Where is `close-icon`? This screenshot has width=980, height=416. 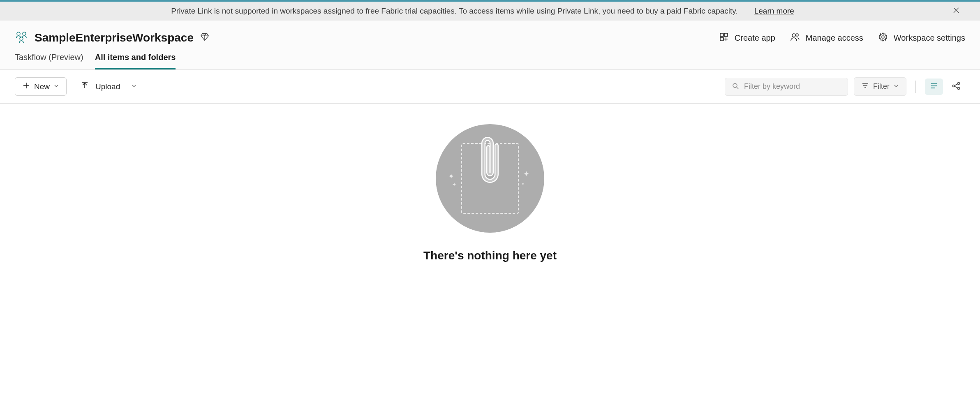 close-icon is located at coordinates (956, 12).